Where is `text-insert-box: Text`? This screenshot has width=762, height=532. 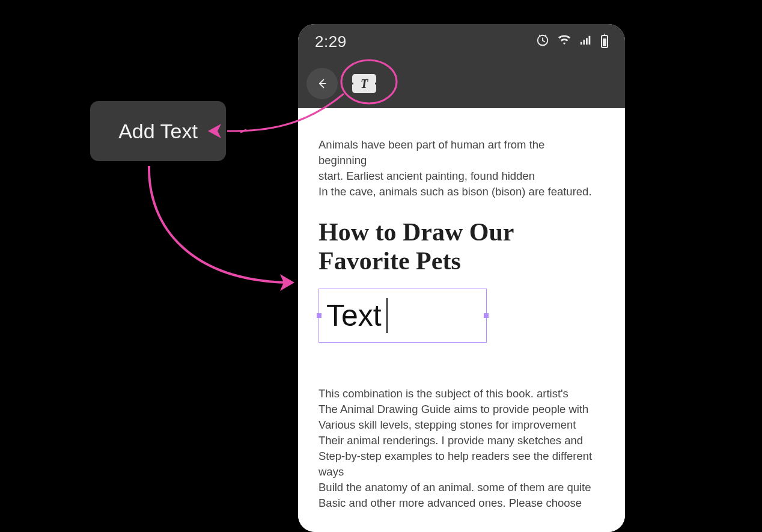 text-insert-box: Text is located at coordinates (403, 316).